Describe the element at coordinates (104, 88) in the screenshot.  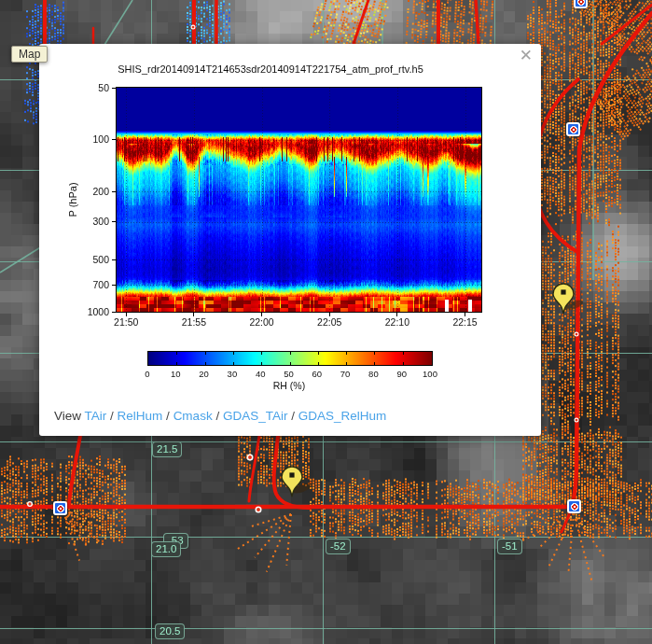
I see `y-tick-label: 50` at that location.